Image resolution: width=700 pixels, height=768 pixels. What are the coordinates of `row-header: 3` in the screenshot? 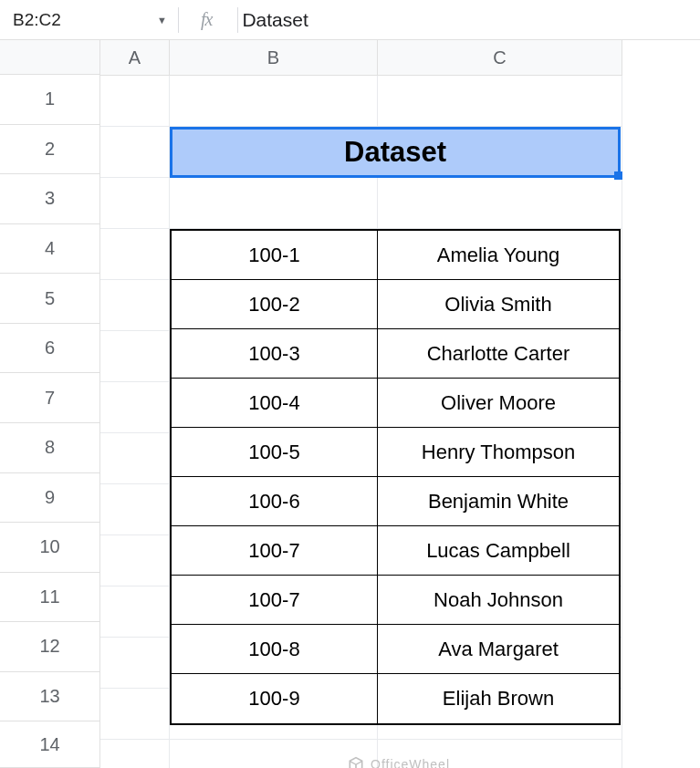 It's located at (50, 199).